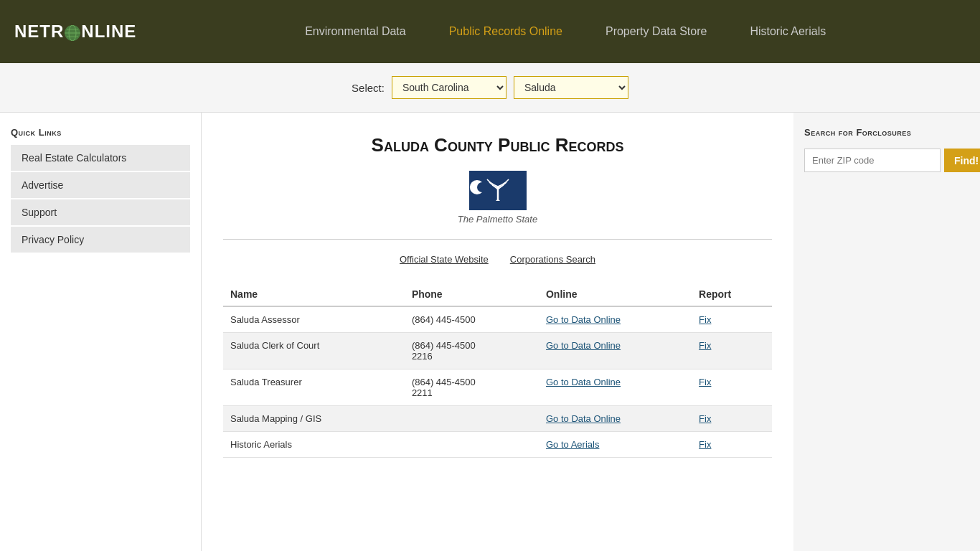 This screenshot has width=980, height=551. Describe the element at coordinates (100, 132) in the screenshot. I see `sidebar-title: Quick Links` at that location.